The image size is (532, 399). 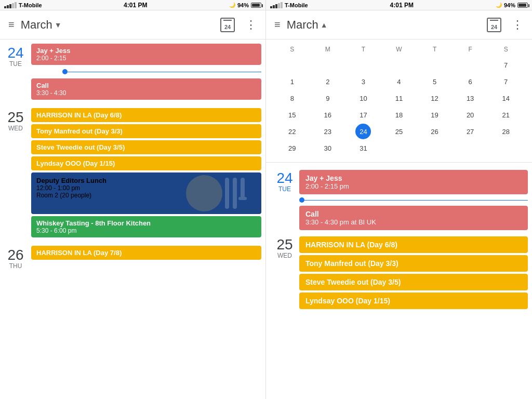 I want to click on calendar-today-btn-left: 24, so click(x=228, y=25).